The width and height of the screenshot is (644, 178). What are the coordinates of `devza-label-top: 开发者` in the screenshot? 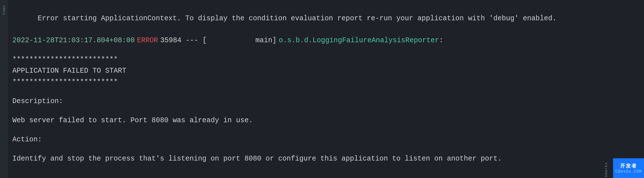 It's located at (629, 166).